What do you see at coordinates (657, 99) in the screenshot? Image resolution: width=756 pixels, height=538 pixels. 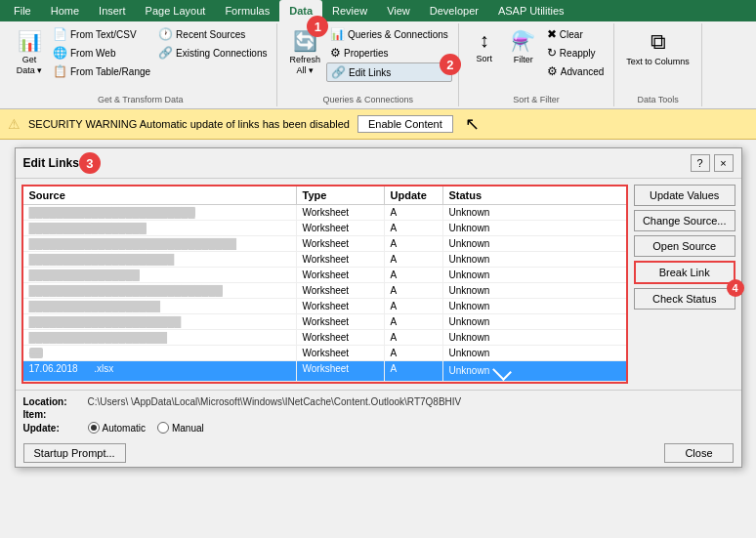 I see `data-tools-label: Data Tools` at bounding box center [657, 99].